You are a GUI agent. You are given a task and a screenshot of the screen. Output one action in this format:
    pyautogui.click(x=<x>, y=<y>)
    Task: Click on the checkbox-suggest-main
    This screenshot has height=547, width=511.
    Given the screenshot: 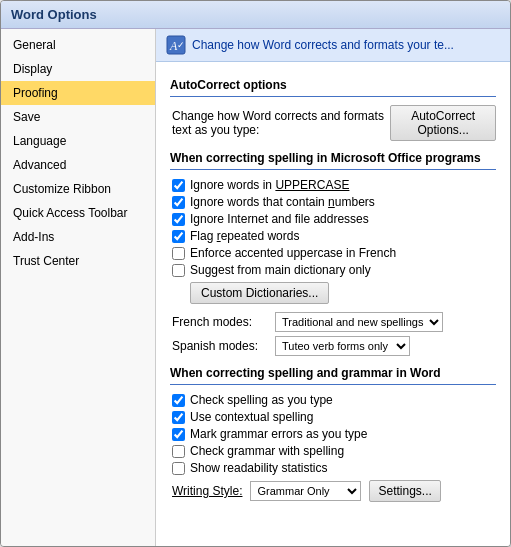 What is the action you would take?
    pyautogui.click(x=178, y=270)
    